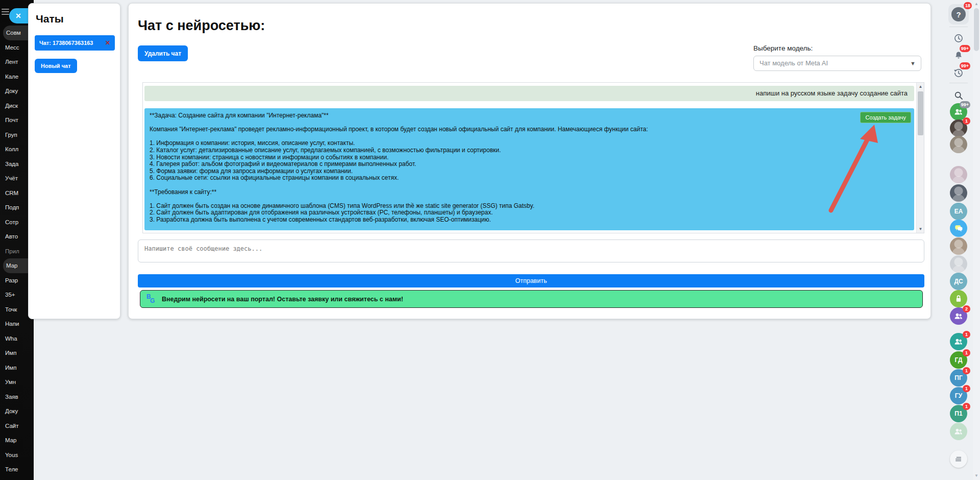 This screenshot has height=480, width=980. What do you see at coordinates (529, 116) in the screenshot?
I see `ai-message-line: **Задача: Создание сайта для компании "И…` at bounding box center [529, 116].